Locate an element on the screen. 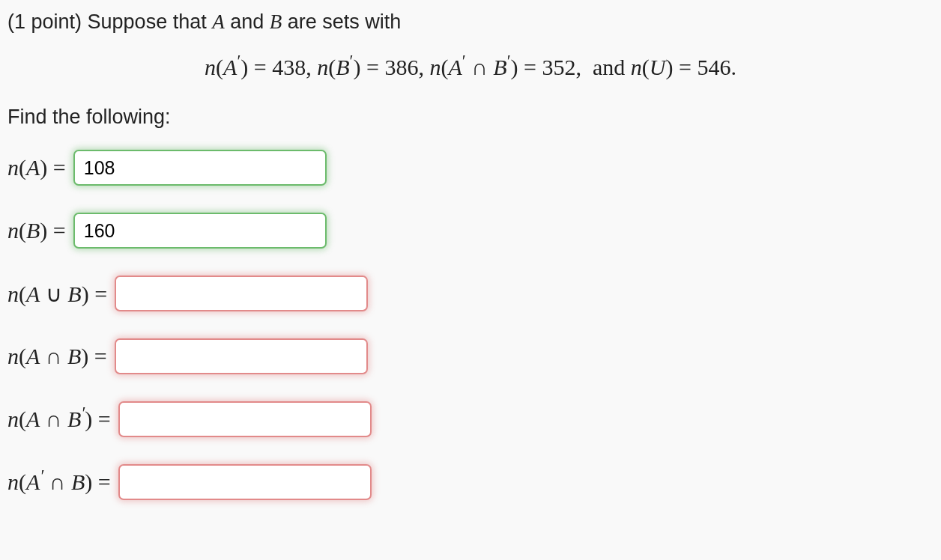  input-n-A-int-Bprime is located at coordinates (245, 419).